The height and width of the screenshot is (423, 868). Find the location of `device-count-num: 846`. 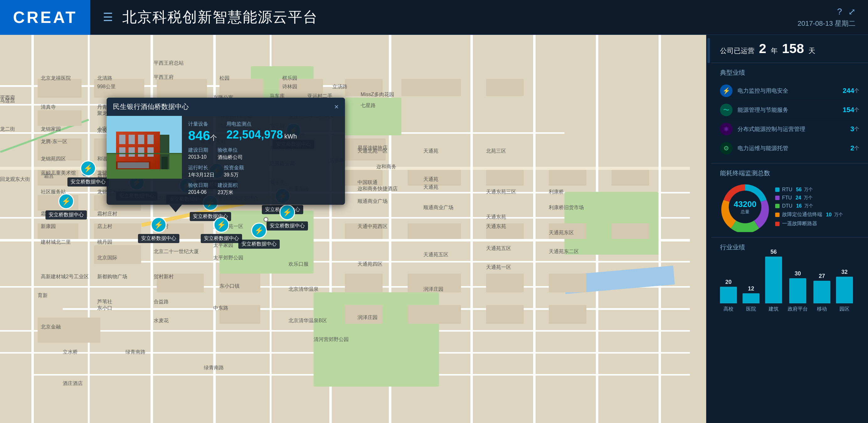

device-count-num: 846 is located at coordinates (199, 136).